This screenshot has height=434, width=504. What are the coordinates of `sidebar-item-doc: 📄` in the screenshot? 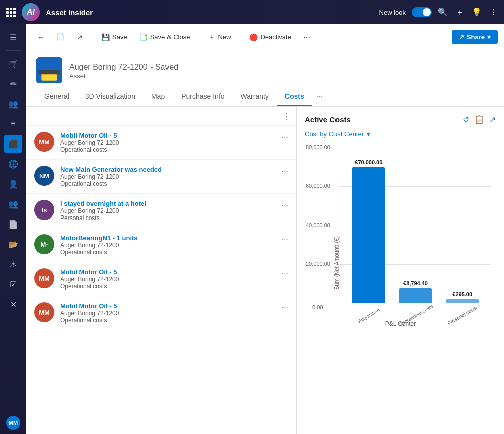 It's located at (13, 224).